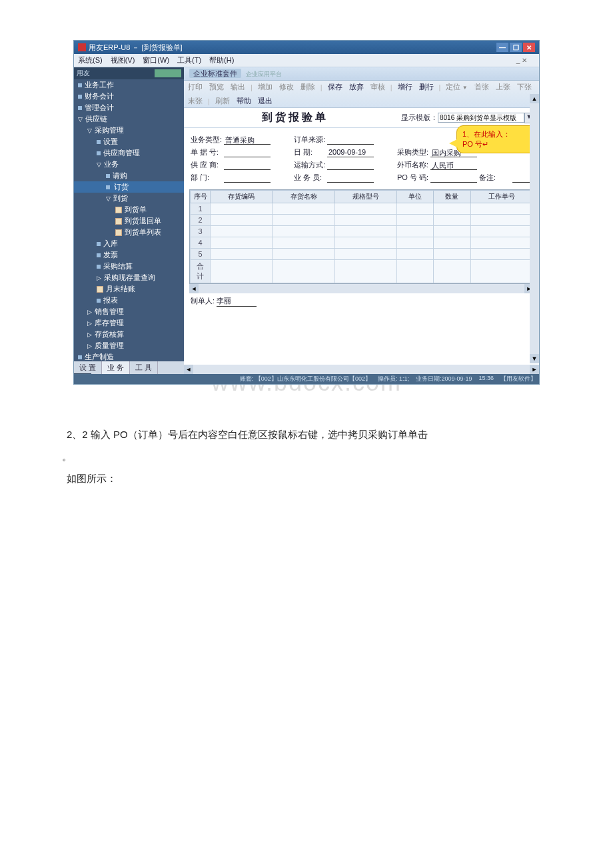 The height and width of the screenshot is (868, 613). What do you see at coordinates (129, 335) in the screenshot?
I see `sidebar-item: ▷存货核算` at bounding box center [129, 335].